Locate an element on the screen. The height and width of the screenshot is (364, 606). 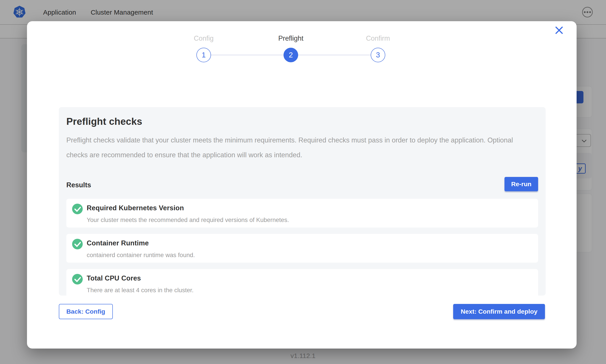
check-text: Required Kubernetes Version Your cluster… is located at coordinates (188, 213).